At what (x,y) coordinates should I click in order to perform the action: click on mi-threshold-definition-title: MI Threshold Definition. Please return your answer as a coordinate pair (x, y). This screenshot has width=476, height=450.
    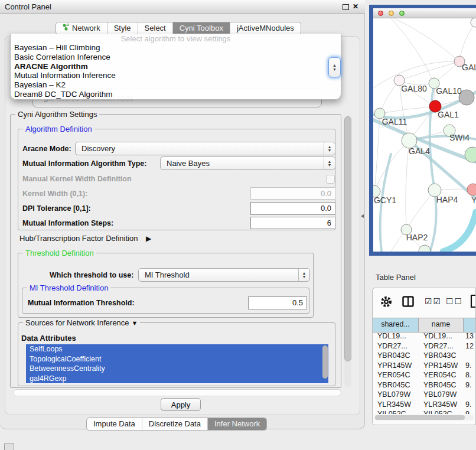
    Looking at the image, I should click on (69, 288).